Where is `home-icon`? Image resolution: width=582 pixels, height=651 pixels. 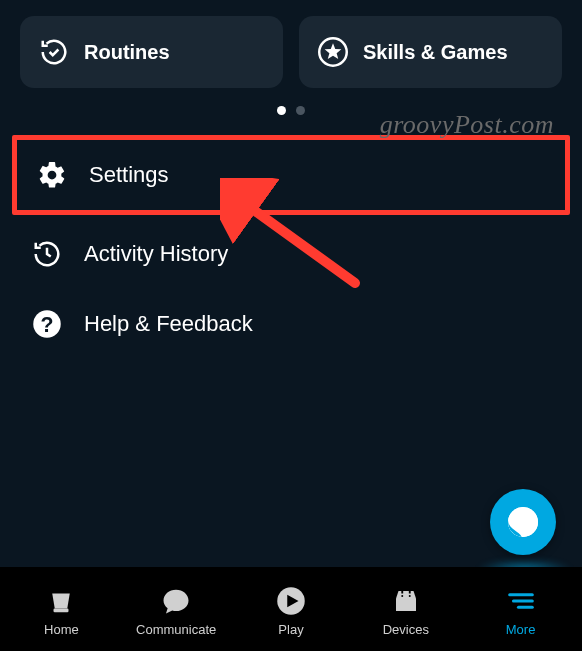 home-icon is located at coordinates (61, 601).